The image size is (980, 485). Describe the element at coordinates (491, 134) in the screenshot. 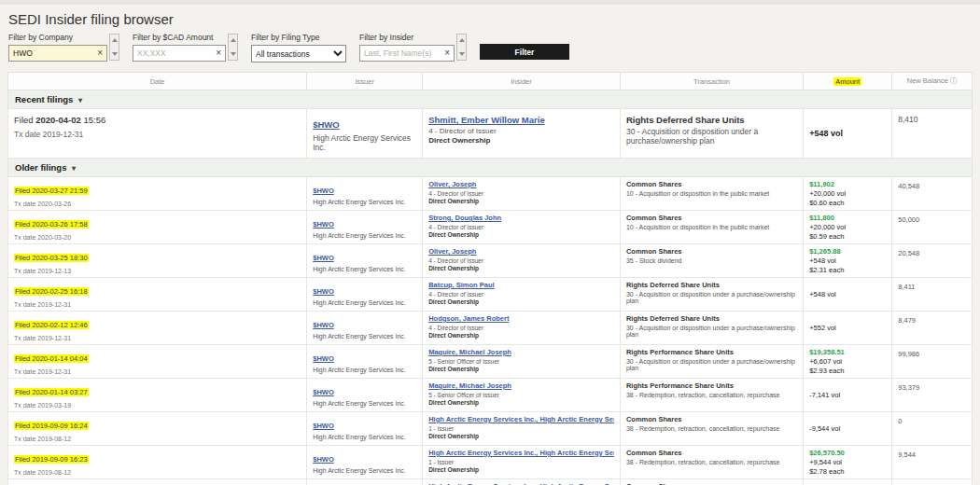

I see `filing-row-recent: Filed 2020-04-02 15:56 Tx date 2019-12-3…` at that location.